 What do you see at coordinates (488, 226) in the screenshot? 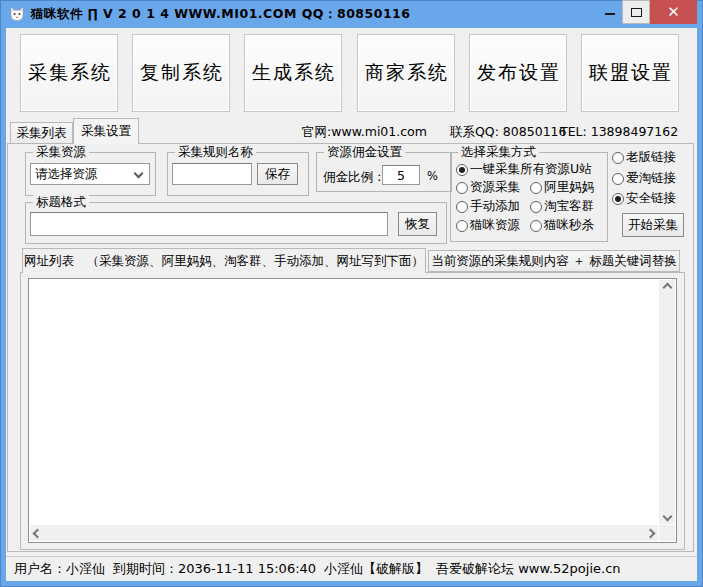
I see `radio-maomi-resource: 猫咪资源` at bounding box center [488, 226].